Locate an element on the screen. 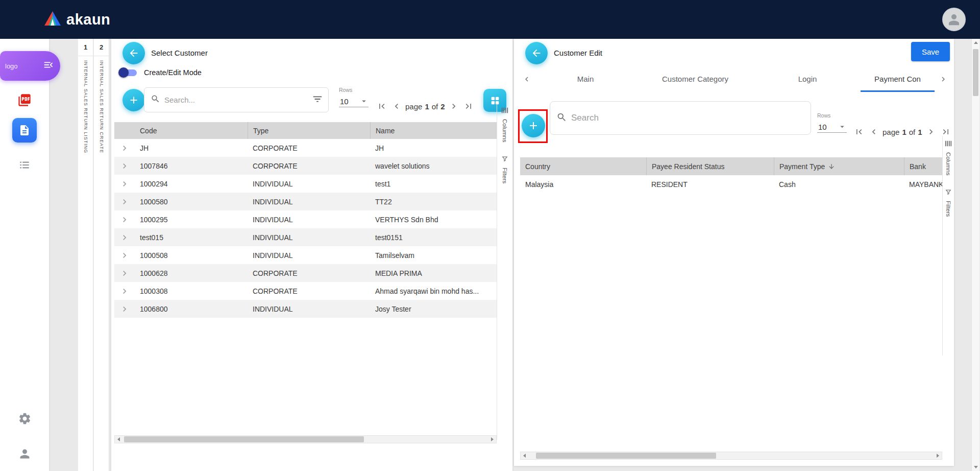 This screenshot has width=980, height=471. table-row: 1006800 INDIVIDUAL Josy Tester is located at coordinates (305, 309).